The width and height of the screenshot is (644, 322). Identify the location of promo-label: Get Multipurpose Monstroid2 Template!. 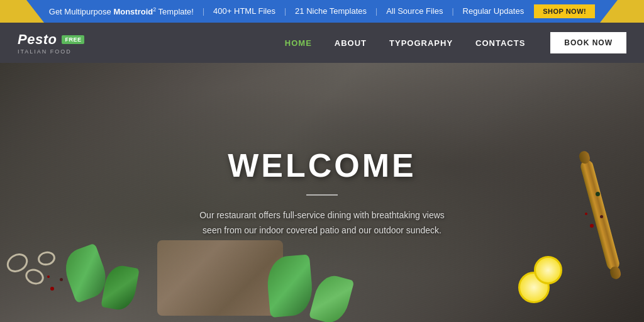
(121, 11).